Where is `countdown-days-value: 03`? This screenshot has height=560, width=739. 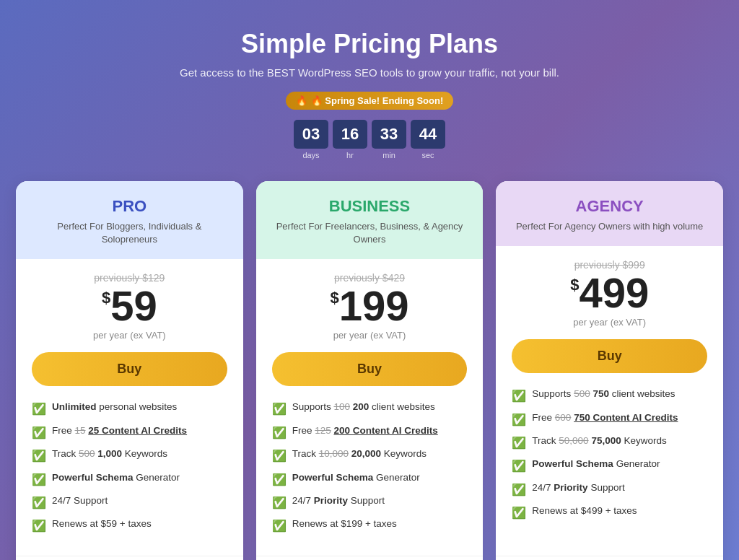
countdown-days-value: 03 is located at coordinates (311, 134).